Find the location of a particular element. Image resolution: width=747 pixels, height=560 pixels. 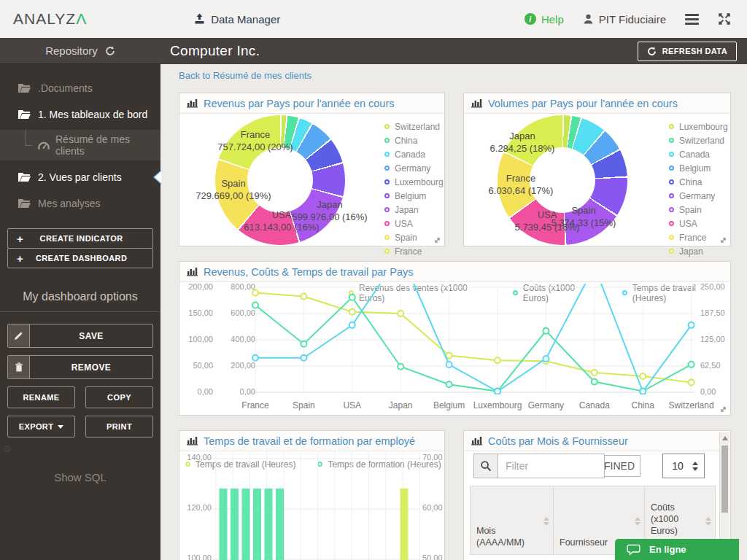

remove-button: REMOVE is located at coordinates (80, 368).